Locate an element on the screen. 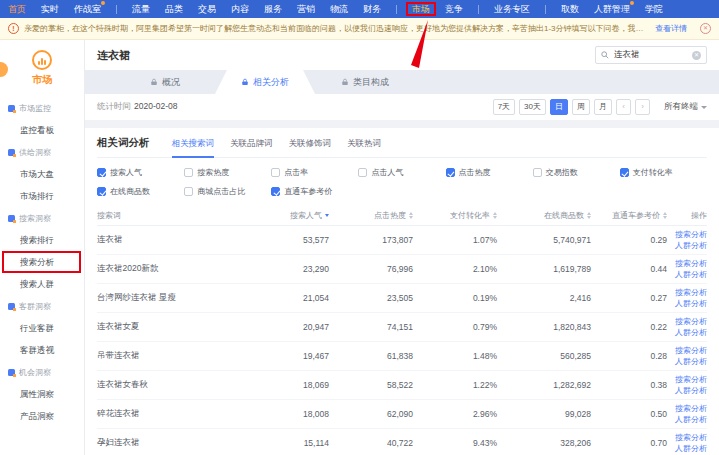 The width and height of the screenshot is (719, 455). clear-search-icon: ✕ is located at coordinates (696, 56).